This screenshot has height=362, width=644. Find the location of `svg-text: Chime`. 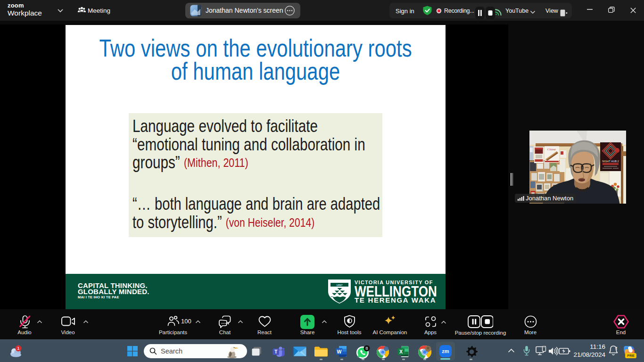

svg-text: Chime is located at coordinates (552, 149).